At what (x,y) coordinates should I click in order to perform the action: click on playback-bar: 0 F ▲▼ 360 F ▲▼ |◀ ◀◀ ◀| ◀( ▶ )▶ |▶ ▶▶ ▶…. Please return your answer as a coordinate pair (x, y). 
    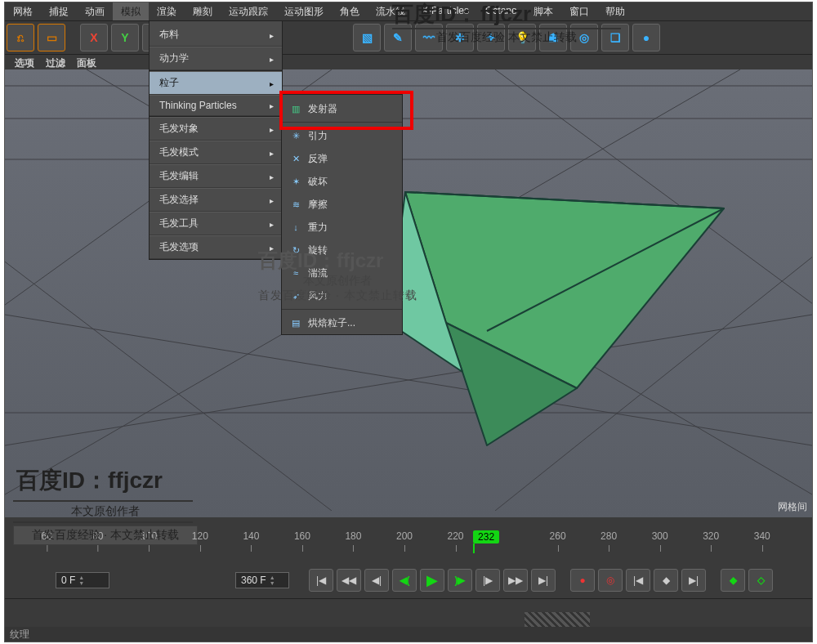
    Looking at the image, I should click on (408, 580).